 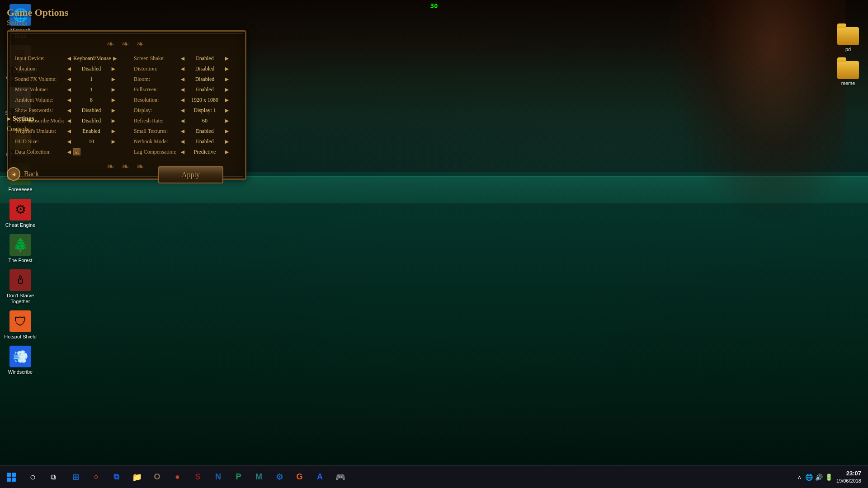 What do you see at coordinates (146, 69) in the screenshot?
I see `setting-label: Distortion:` at bounding box center [146, 69].